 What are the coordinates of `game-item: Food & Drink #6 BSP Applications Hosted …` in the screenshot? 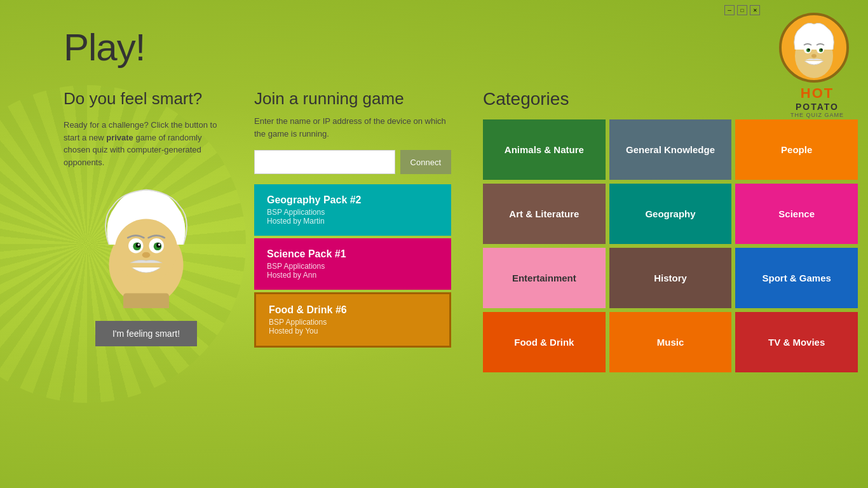 It's located at (353, 320).